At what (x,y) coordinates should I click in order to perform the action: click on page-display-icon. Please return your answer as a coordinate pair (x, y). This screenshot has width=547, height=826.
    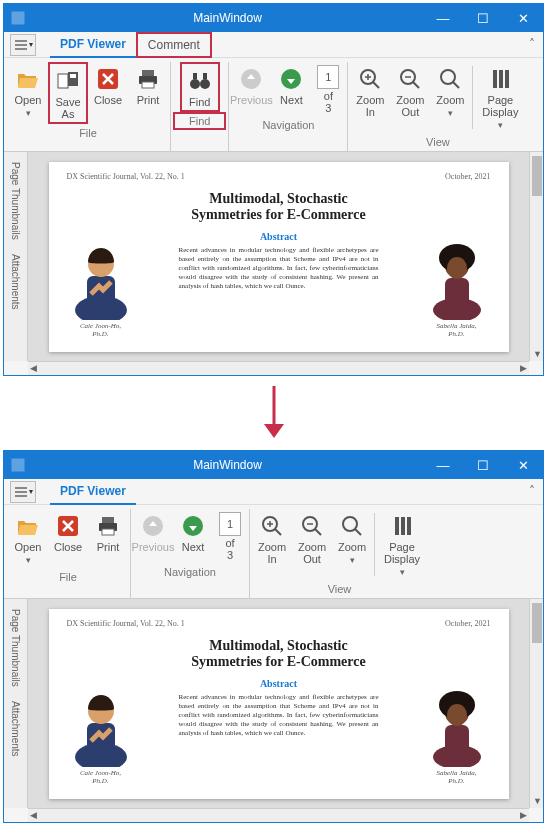
    Looking at the image, I should click on (402, 526).